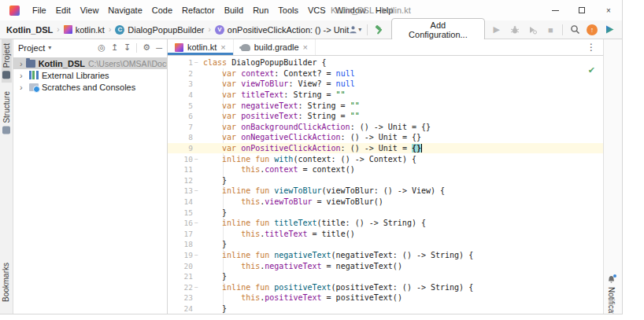 This screenshot has height=320, width=644. I want to click on line-number: 22, so click(180, 288).